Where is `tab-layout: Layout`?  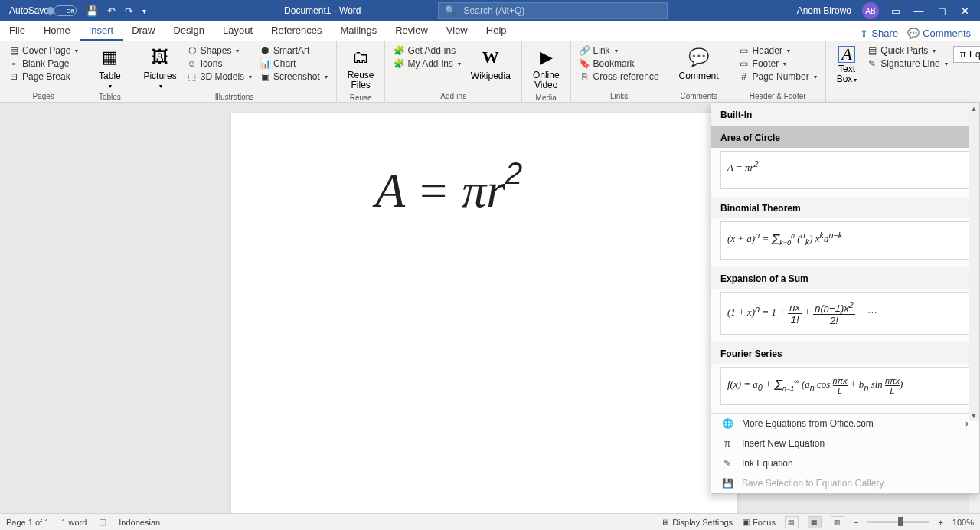
tab-layout: Layout is located at coordinates (237, 31).